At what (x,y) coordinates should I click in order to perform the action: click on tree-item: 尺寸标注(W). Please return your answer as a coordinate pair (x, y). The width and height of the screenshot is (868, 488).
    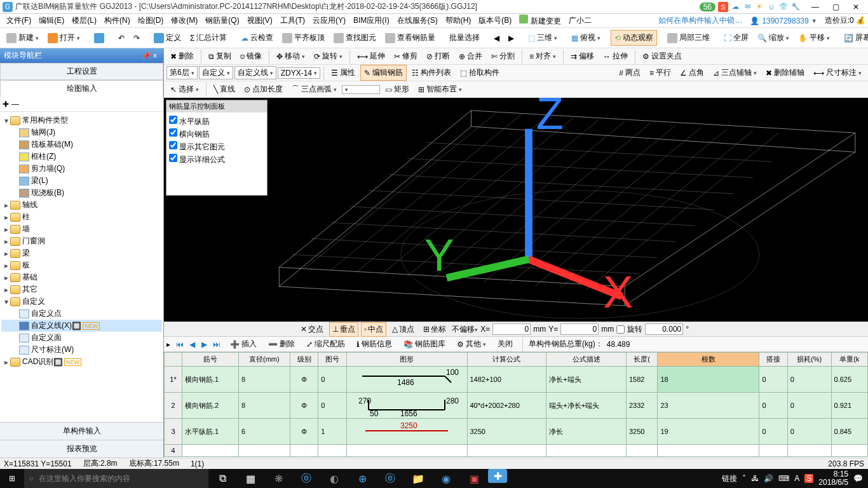
    Looking at the image, I should click on (52, 349).